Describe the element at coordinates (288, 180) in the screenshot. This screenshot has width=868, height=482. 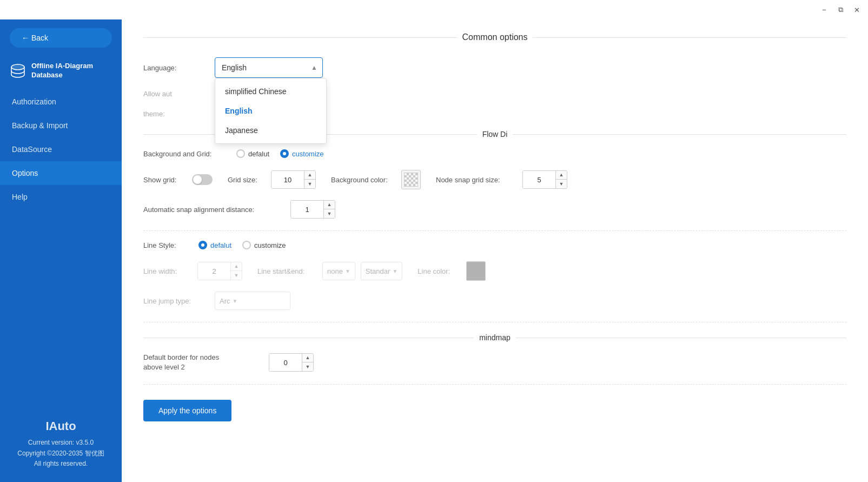
I see `grid-size-input` at that location.